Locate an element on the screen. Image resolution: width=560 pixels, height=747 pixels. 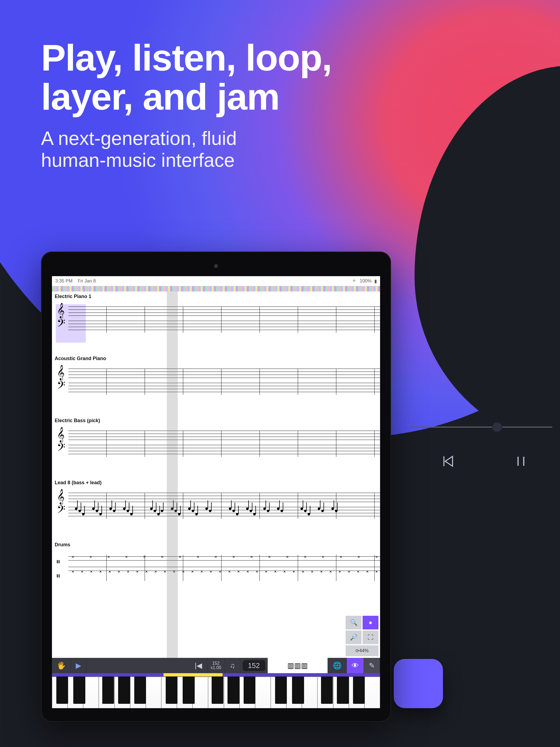
track-lead8: Lead 8 (bass + lead) 𝄞𝄢 is located at coordinates (216, 499).